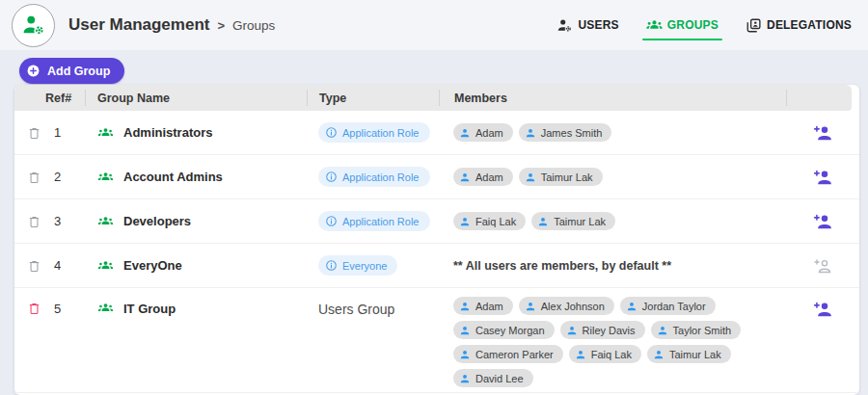 This screenshot has width=868, height=395. I want to click on member-name: Casey Morgan, so click(510, 330).